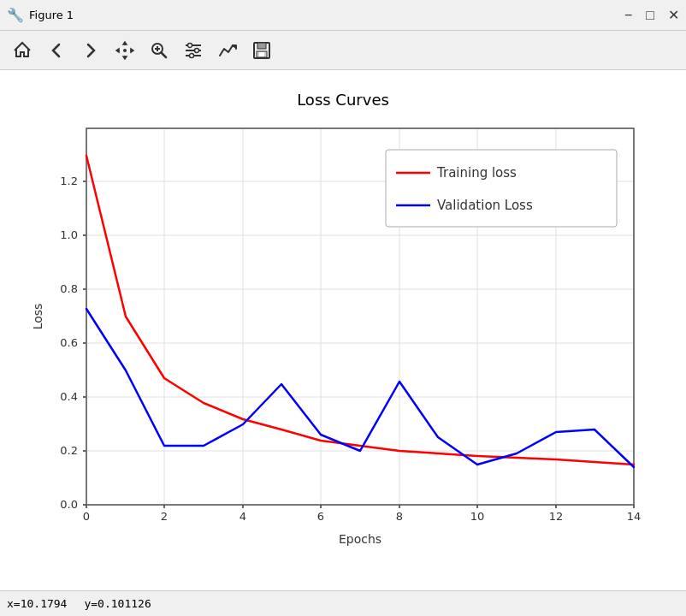 This screenshot has width=686, height=616. Describe the element at coordinates (674, 15) in the screenshot. I see `close-button: ✕` at that location.